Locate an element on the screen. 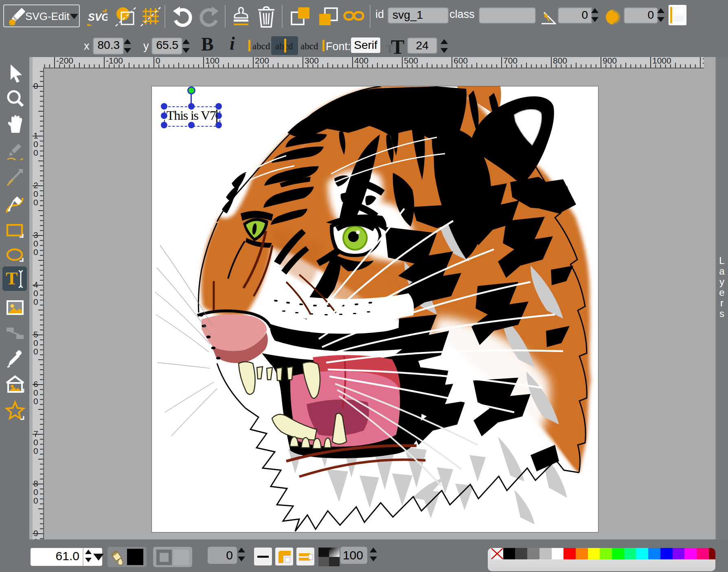  svg-text: 1 is located at coordinates (36, 135).